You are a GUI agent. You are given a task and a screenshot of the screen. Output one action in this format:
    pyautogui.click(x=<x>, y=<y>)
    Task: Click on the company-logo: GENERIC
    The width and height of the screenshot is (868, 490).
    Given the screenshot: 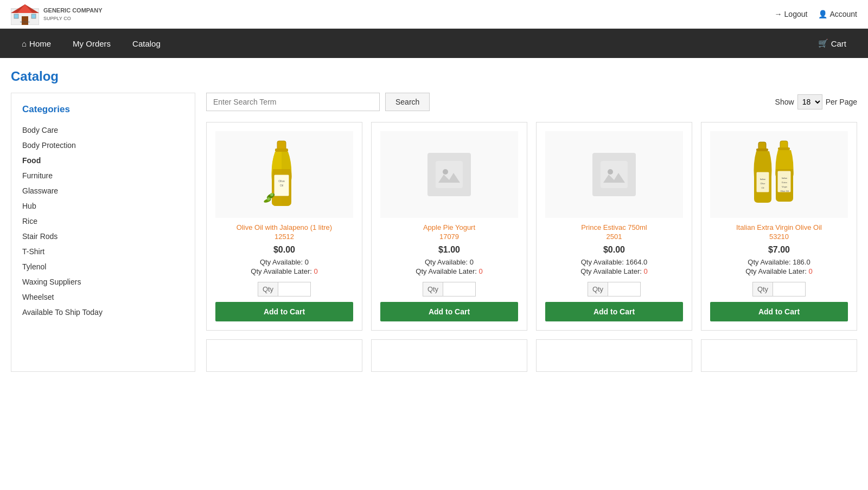 What is the action you would take?
    pyautogui.click(x=25, y=14)
    